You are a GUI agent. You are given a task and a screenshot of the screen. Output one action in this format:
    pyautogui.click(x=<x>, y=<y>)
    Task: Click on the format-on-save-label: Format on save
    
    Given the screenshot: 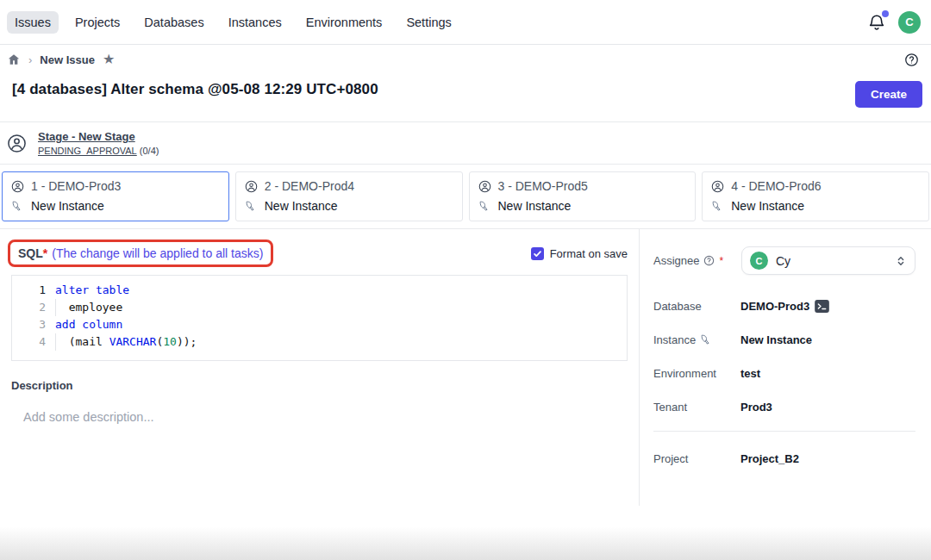 What is the action you would take?
    pyautogui.click(x=589, y=253)
    